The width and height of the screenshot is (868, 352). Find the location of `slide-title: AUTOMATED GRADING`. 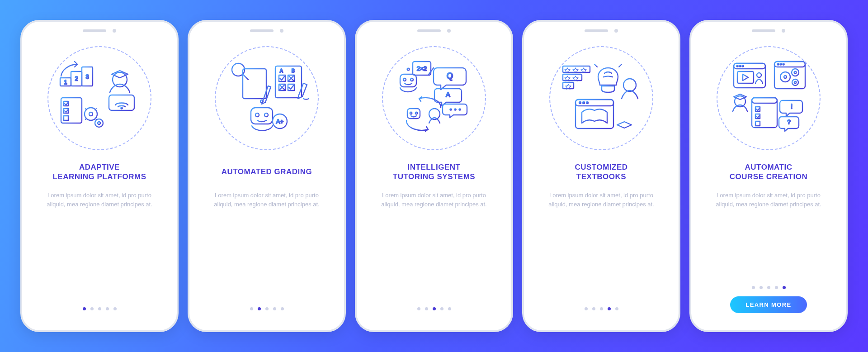

slide-title: AUTOMATED GRADING is located at coordinates (267, 172).